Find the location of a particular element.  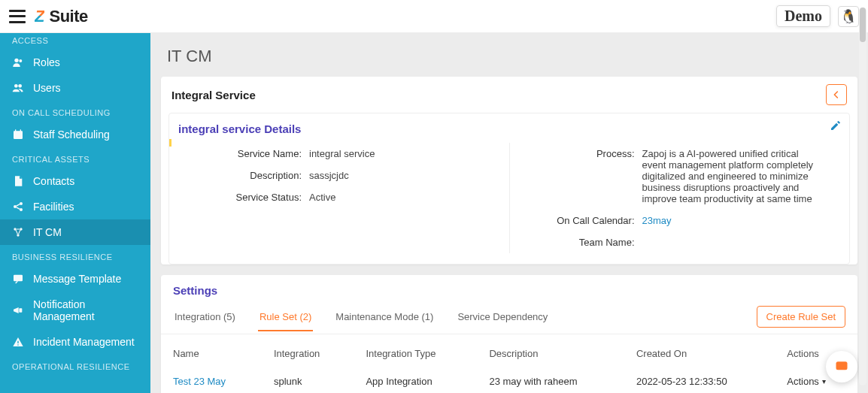

description-label: Description: is located at coordinates (253, 176).